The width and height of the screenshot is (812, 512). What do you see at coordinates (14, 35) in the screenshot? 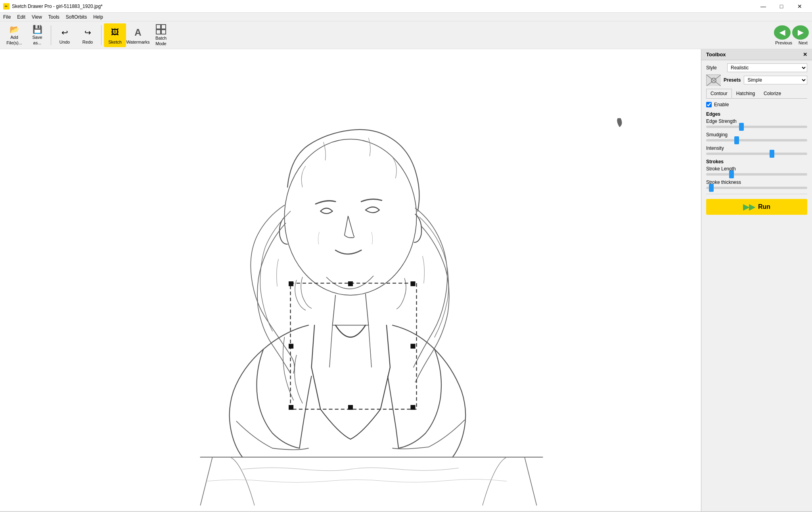
I see `add-files-button: 📂 AddFile(s)...` at bounding box center [14, 35].